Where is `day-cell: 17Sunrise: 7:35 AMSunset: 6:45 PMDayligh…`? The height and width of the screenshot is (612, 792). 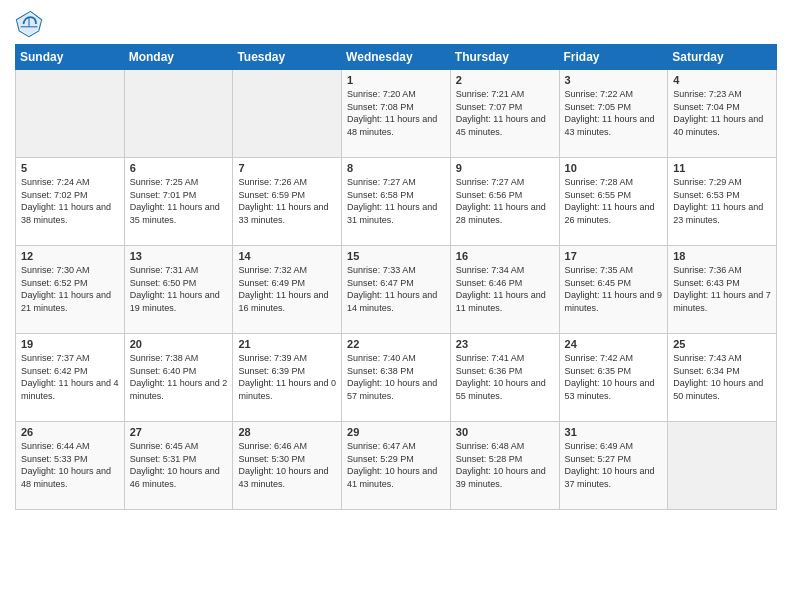
day-cell: 17Sunrise: 7:35 AMSunset: 6:45 PMDayligh… is located at coordinates (614, 290).